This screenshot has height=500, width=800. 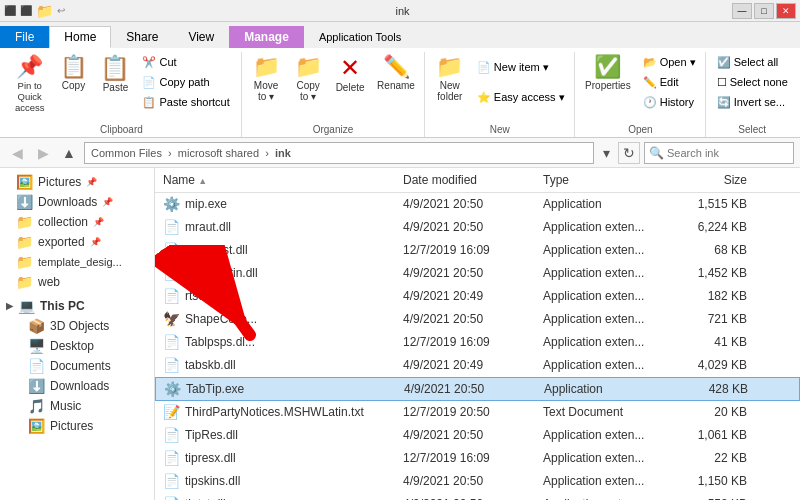 I want to click on tab-share: Share, so click(x=142, y=37).